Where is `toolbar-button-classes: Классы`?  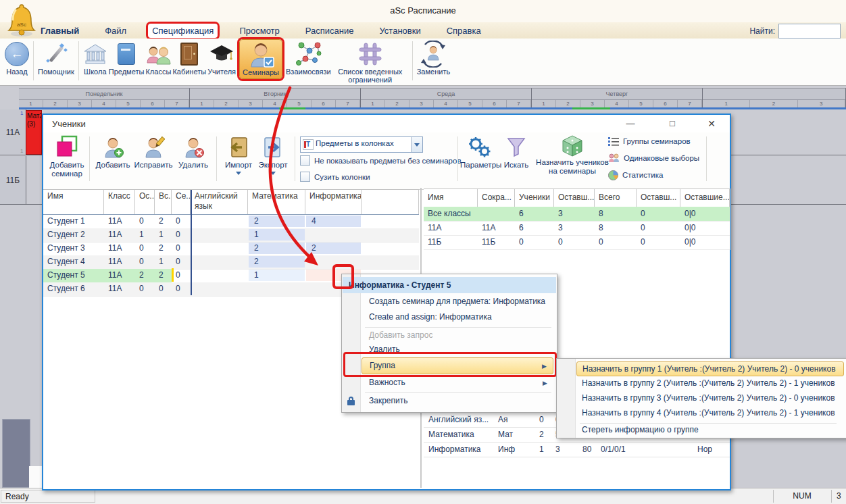
toolbar-button-classes: Классы is located at coordinates (158, 57).